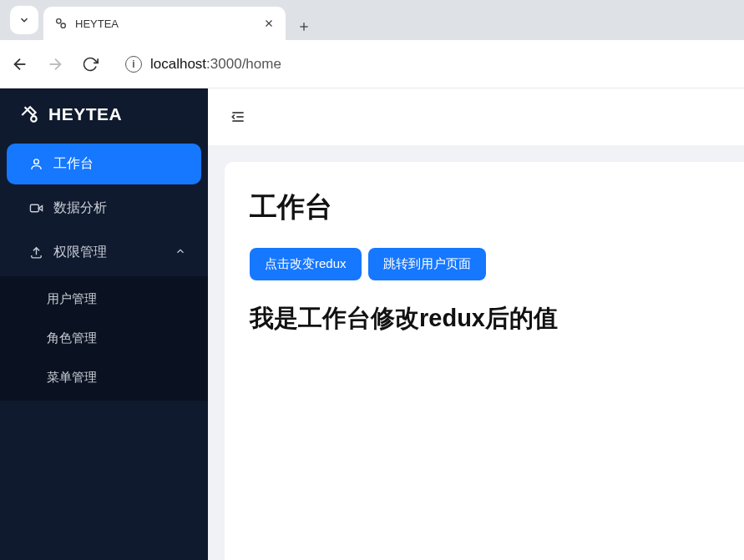  Describe the element at coordinates (484, 207) in the screenshot. I see `page-title: 工作台` at that location.